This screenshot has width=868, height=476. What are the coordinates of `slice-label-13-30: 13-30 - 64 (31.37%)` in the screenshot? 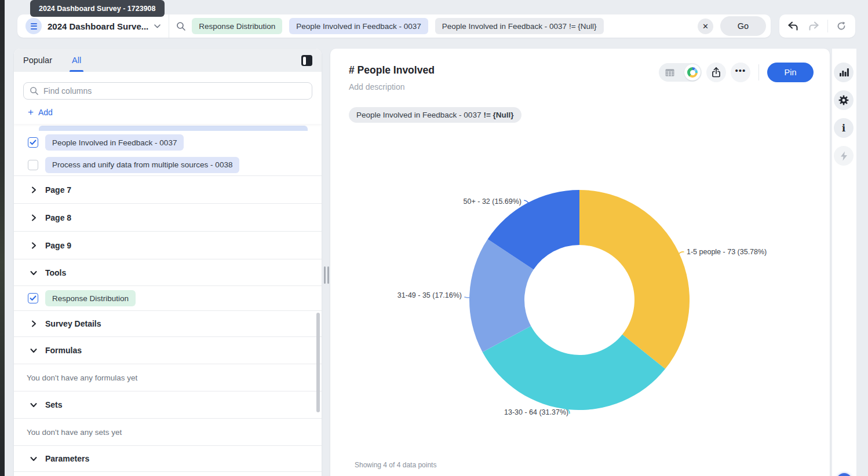 It's located at (537, 412).